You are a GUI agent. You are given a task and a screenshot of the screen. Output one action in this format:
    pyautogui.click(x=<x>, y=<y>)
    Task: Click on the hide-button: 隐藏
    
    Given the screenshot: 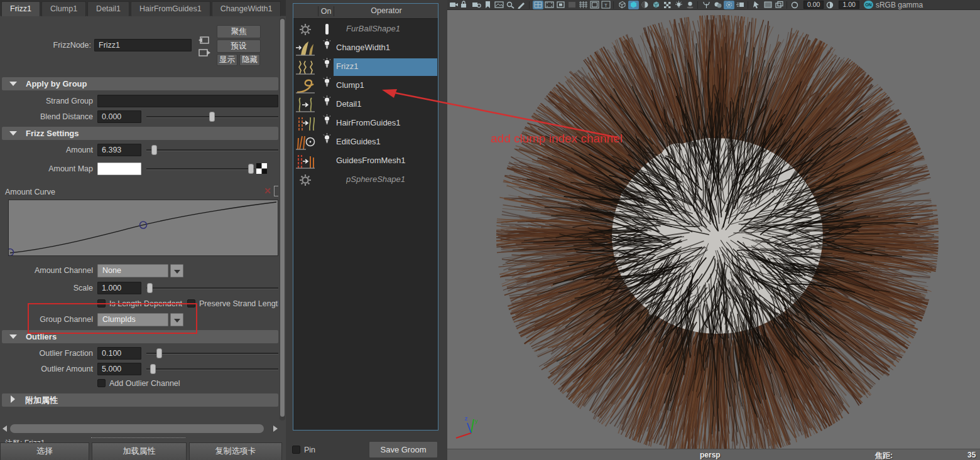 What is the action you would take?
    pyautogui.click(x=250, y=60)
    